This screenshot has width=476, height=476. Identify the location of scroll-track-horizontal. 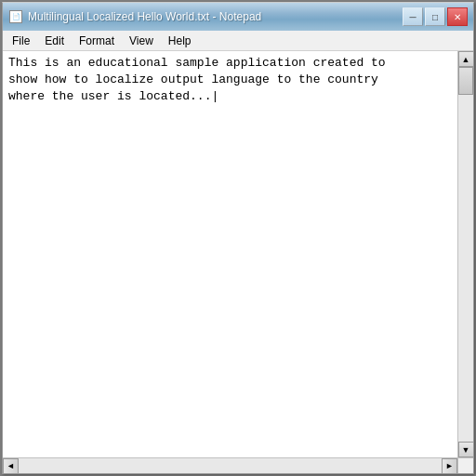
(231, 466).